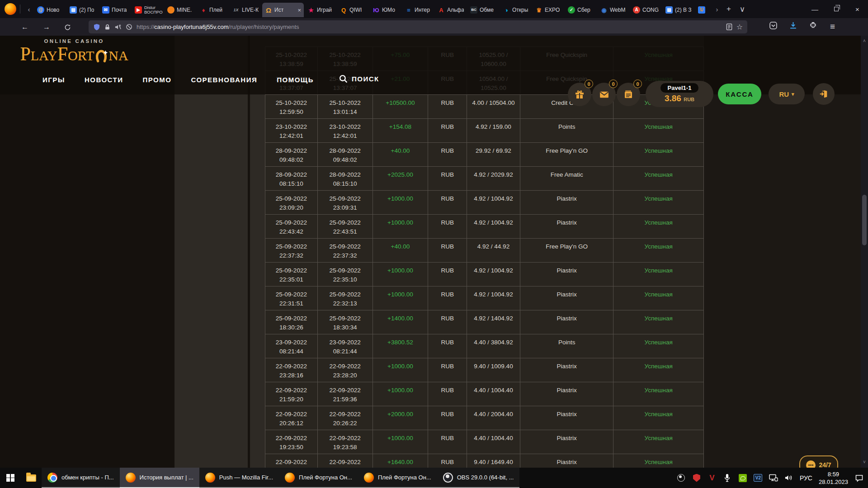 This screenshot has width=868, height=488. Describe the element at coordinates (299, 10) in the screenshot. I see `tab-close-icon: ×` at that location.